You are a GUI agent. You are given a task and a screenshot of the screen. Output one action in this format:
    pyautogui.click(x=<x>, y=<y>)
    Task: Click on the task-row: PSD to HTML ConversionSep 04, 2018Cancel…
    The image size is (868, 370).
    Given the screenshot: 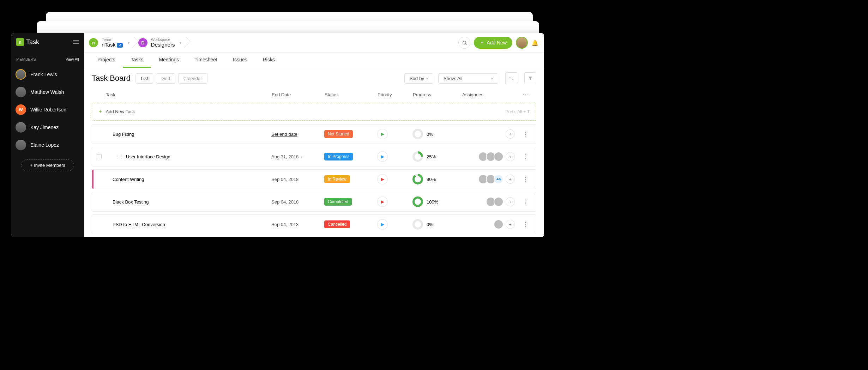 What is the action you would take?
    pyautogui.click(x=314, y=224)
    